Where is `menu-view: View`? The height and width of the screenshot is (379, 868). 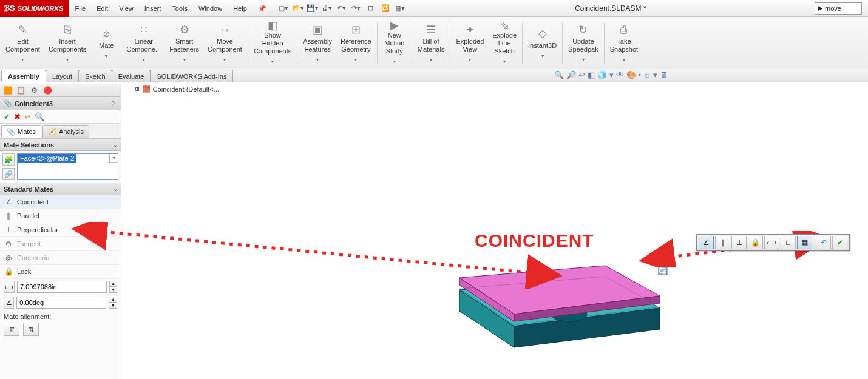
menu-view: View is located at coordinates (126, 8).